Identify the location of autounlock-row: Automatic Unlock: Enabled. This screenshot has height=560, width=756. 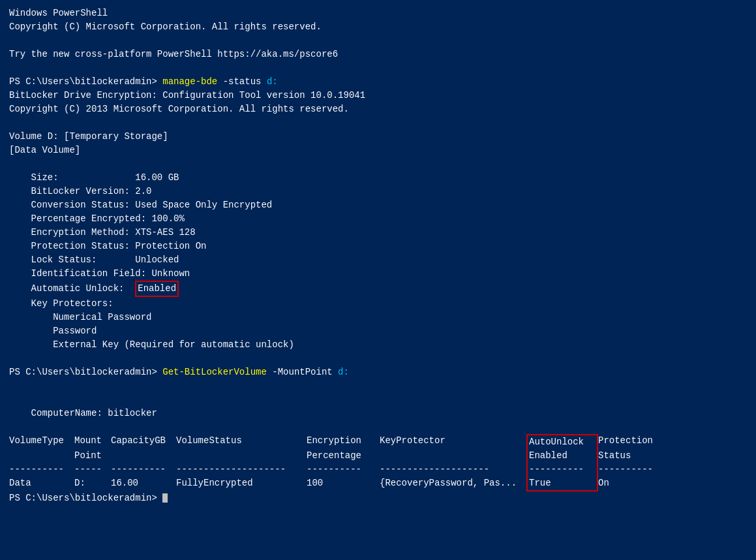
(94, 288).